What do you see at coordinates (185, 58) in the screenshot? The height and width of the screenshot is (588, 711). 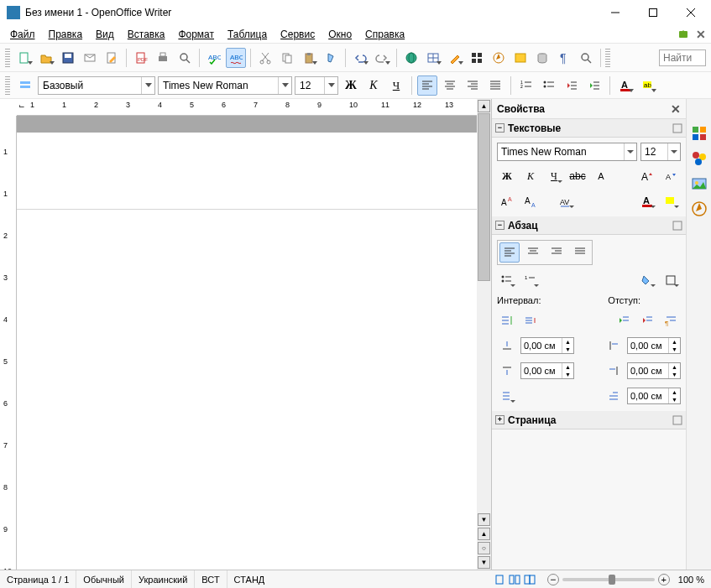 I see `preview-button` at bounding box center [185, 58].